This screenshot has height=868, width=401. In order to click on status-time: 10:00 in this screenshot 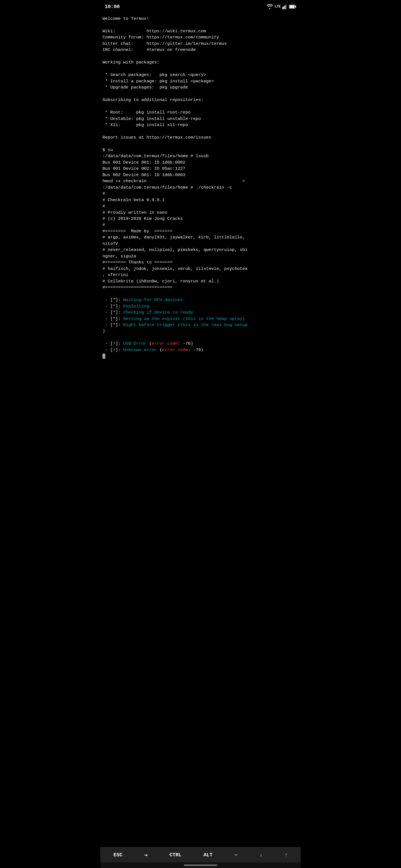, I will do `click(112, 7)`.